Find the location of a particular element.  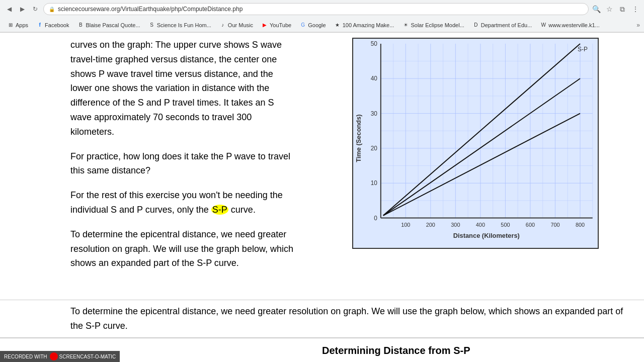

bookmark-music: ♪ Our Music is located at coordinates (236, 25).